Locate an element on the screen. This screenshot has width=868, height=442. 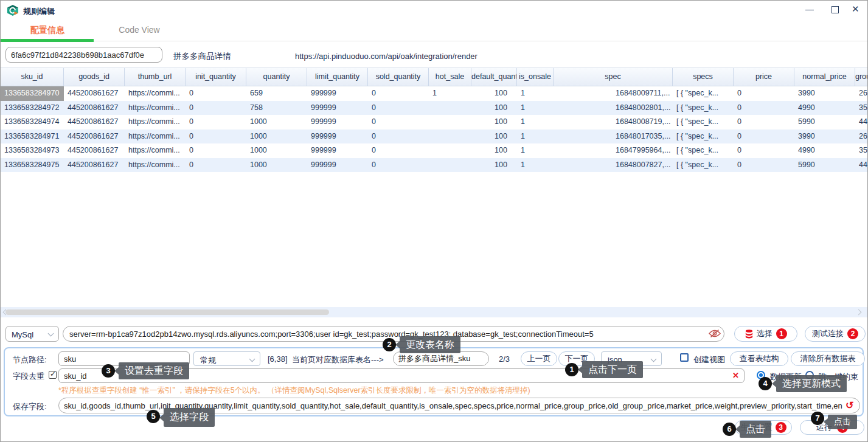
scroll-right-icon is located at coordinates (859, 313).